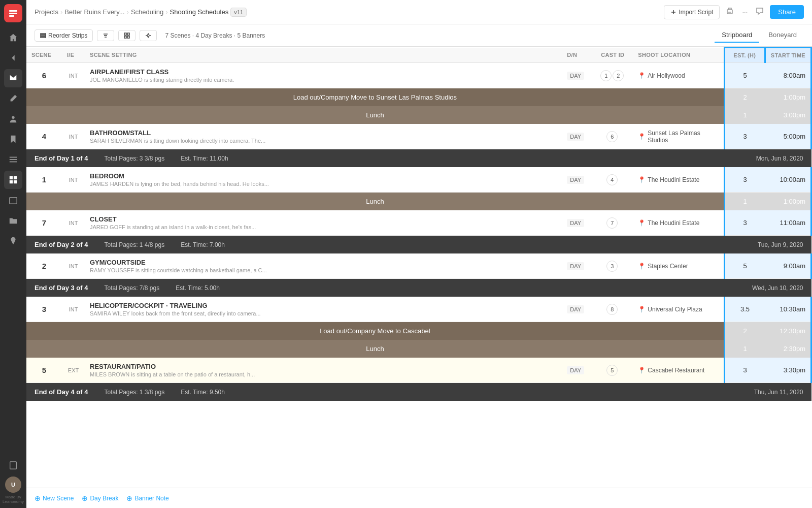 The width and height of the screenshot is (812, 508). What do you see at coordinates (13, 38) in the screenshot?
I see `nav-home` at bounding box center [13, 38].